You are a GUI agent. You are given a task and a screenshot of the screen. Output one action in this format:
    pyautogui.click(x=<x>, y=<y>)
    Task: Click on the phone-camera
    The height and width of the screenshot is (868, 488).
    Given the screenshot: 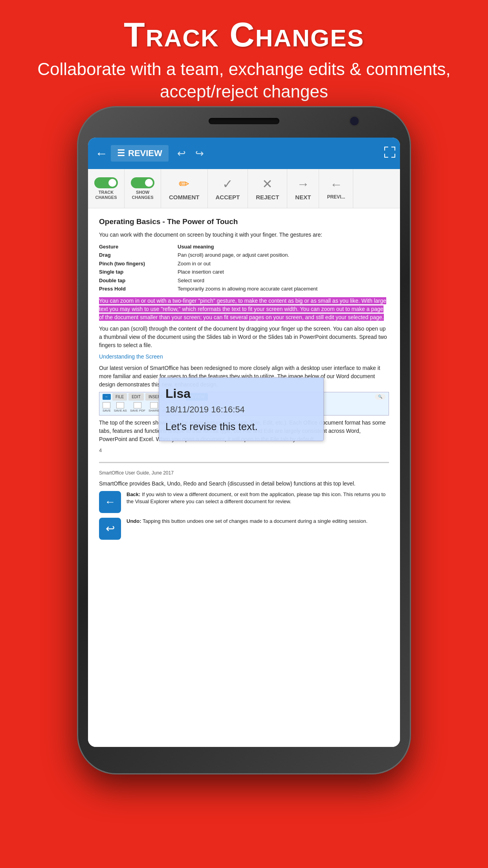 What is the action you would take?
    pyautogui.click(x=354, y=121)
    